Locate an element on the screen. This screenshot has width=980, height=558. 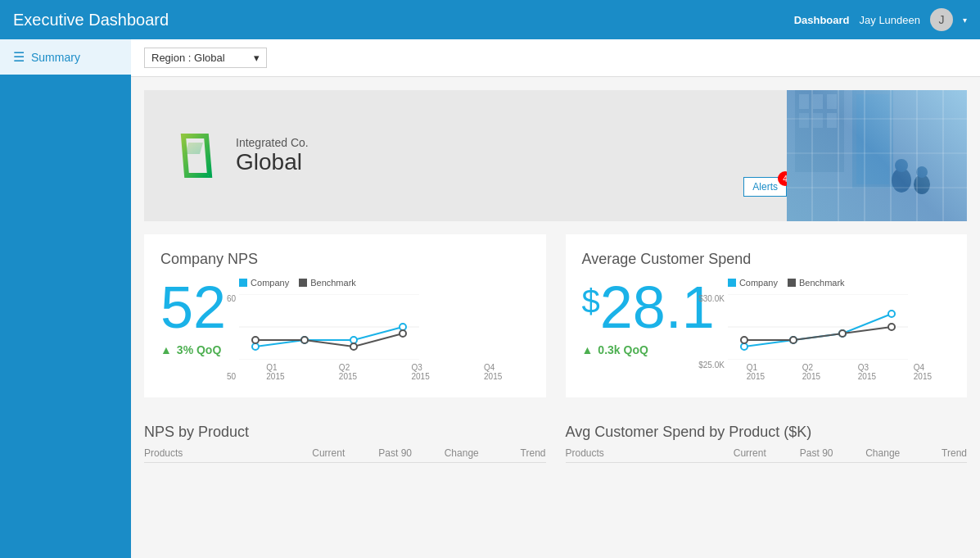
nps-value: 52 is located at coordinates (193, 307).